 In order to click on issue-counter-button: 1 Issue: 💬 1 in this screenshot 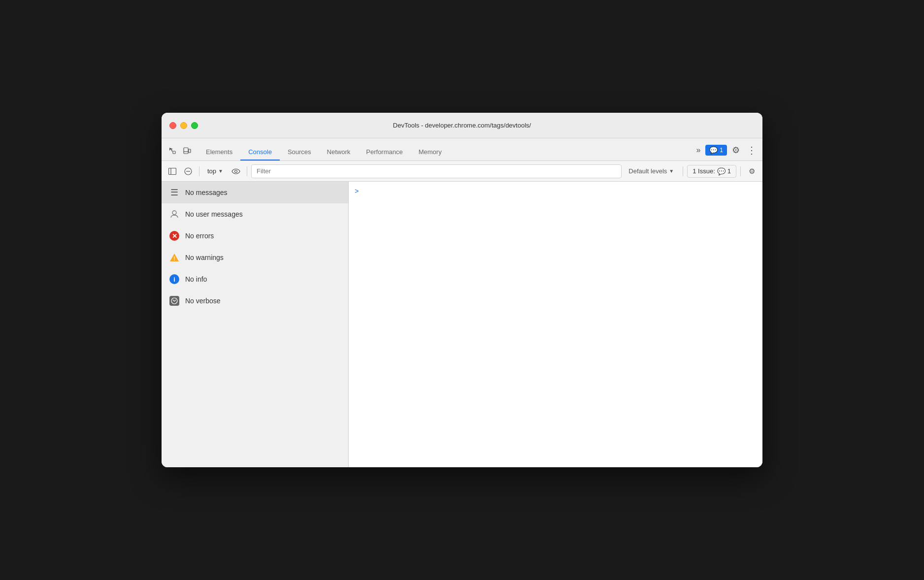, I will do `click(712, 171)`.